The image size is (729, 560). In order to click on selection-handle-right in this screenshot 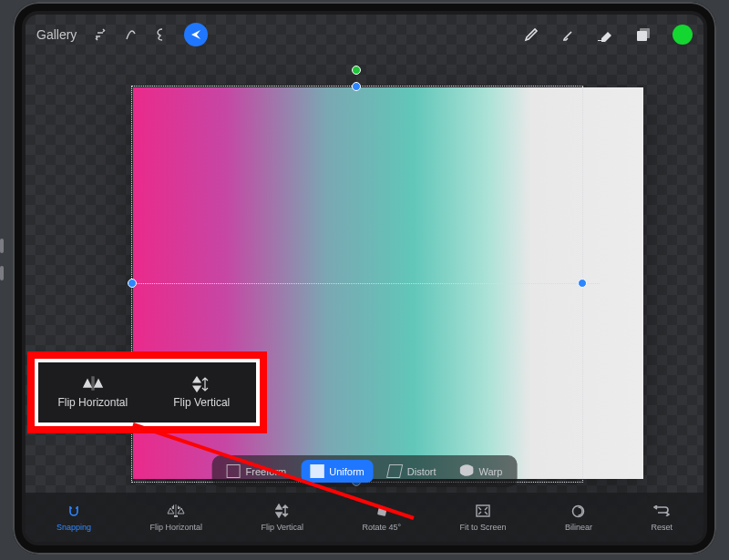, I will do `click(582, 283)`.